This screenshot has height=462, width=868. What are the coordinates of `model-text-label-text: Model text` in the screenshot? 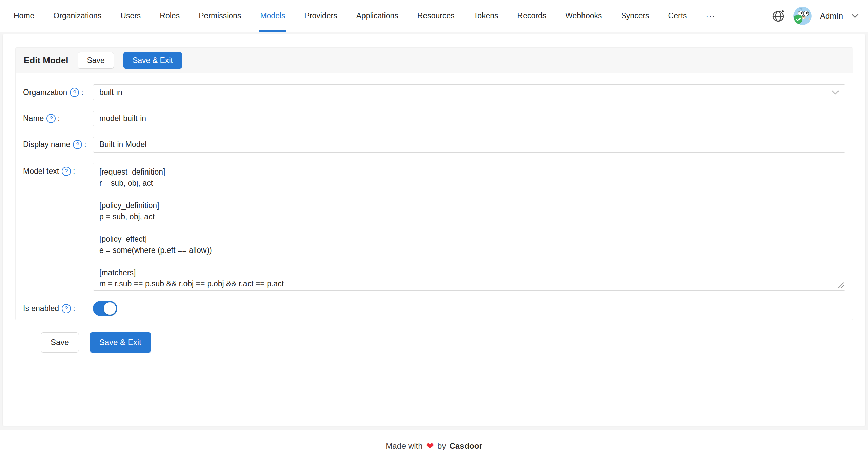 It's located at (41, 172).